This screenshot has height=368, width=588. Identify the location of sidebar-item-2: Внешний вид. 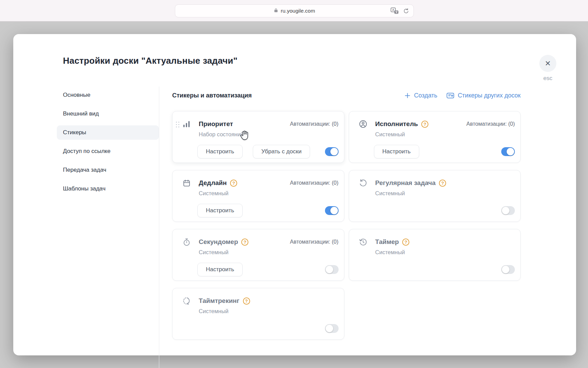
(108, 114).